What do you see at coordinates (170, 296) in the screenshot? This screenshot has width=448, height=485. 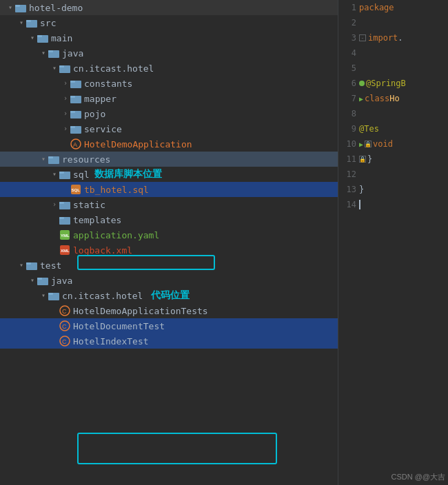 I see `annotation-code: 代码位置` at bounding box center [170, 296].